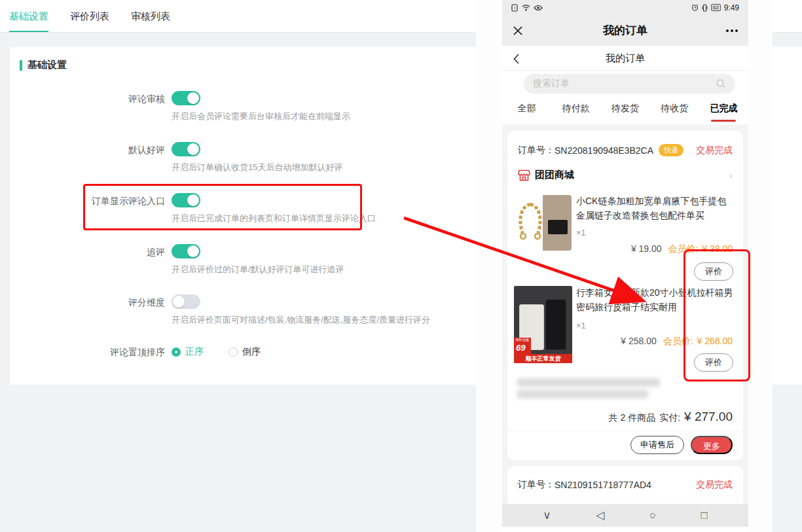 Image resolution: width=802 pixels, height=532 pixels. Describe the element at coordinates (524, 175) in the screenshot. I see `store-icon` at that location.